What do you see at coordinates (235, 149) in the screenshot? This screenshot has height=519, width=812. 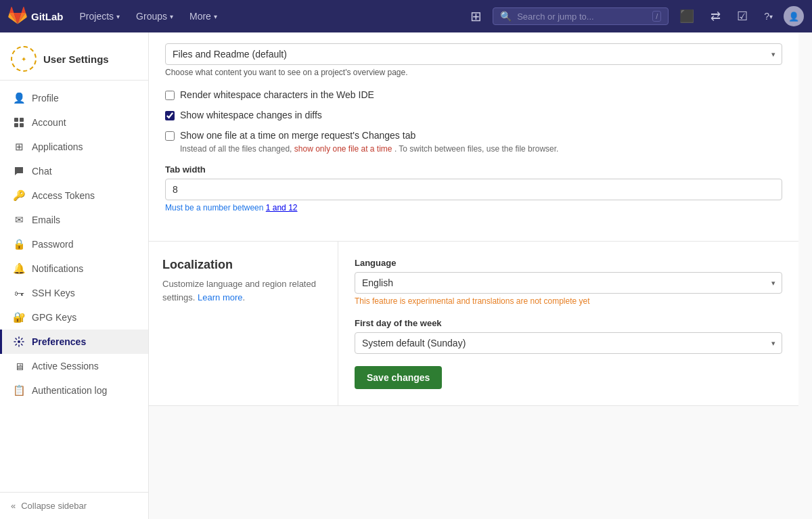 I see `one-file-sublabel-prefix: Instead of all the files changed,` at bounding box center [235, 149].